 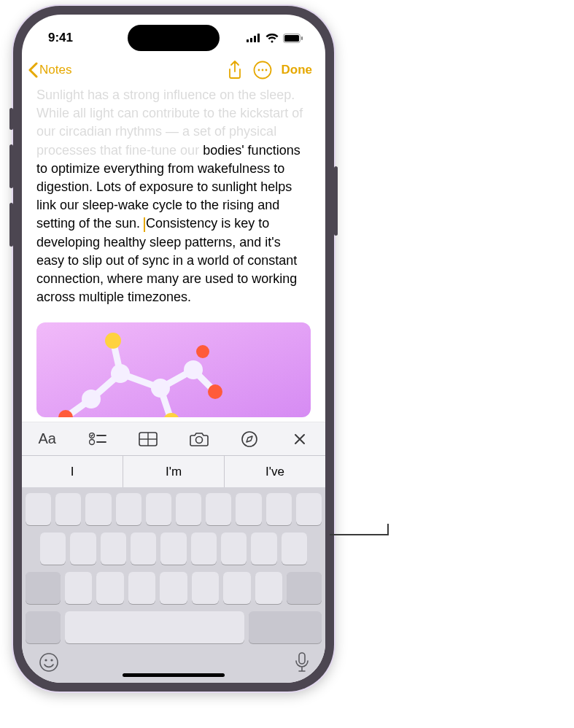 I want to click on callout-pointer, so click(x=359, y=535).